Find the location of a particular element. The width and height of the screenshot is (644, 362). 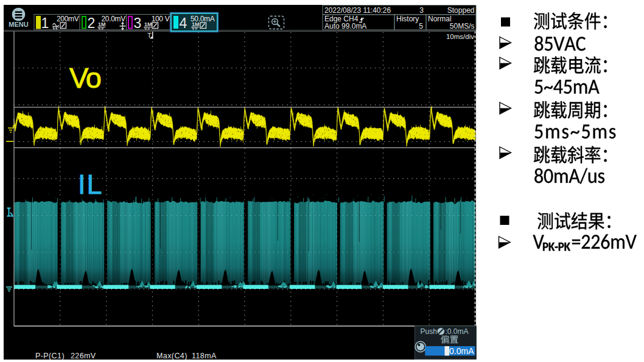

svg-text: 4 is located at coordinates (184, 23).